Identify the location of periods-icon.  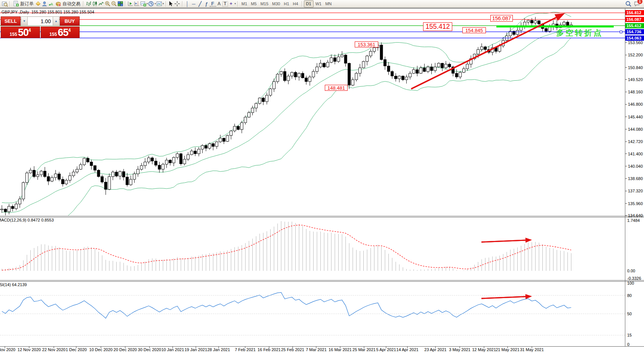
(151, 4).